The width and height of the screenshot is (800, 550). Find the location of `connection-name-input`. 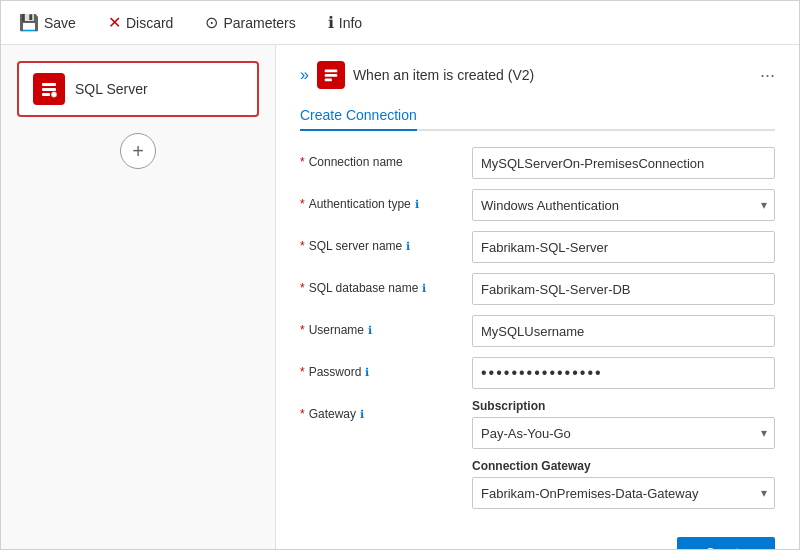

connection-name-input is located at coordinates (624, 163).